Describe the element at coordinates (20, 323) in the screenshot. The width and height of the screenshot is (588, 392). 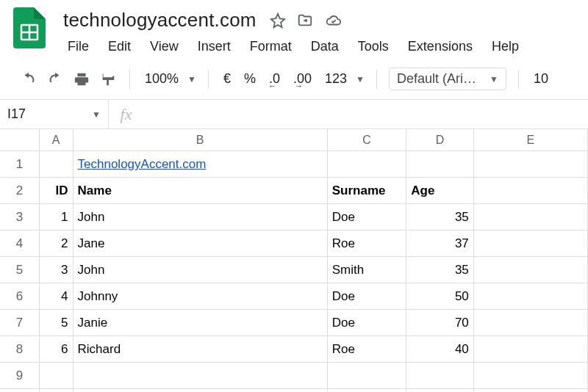
I see `row-header: 7` at that location.